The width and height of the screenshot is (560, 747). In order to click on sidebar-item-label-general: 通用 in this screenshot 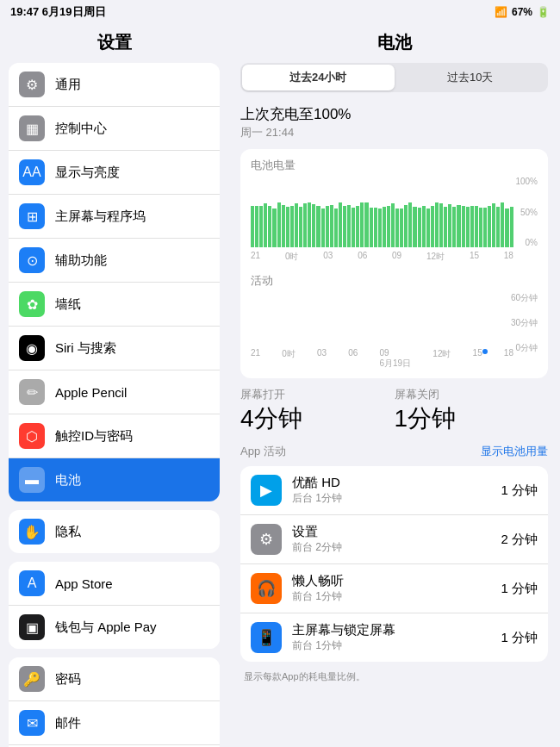, I will do `click(68, 84)`.